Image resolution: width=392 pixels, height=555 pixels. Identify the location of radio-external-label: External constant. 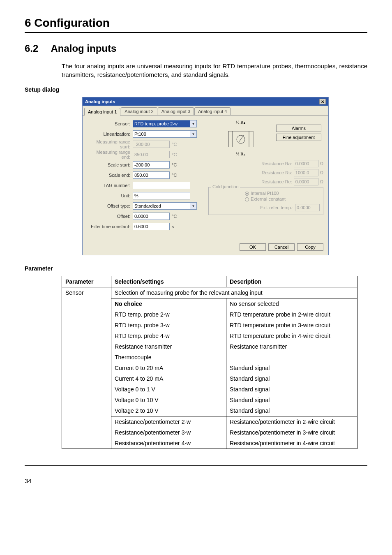
(268, 199).